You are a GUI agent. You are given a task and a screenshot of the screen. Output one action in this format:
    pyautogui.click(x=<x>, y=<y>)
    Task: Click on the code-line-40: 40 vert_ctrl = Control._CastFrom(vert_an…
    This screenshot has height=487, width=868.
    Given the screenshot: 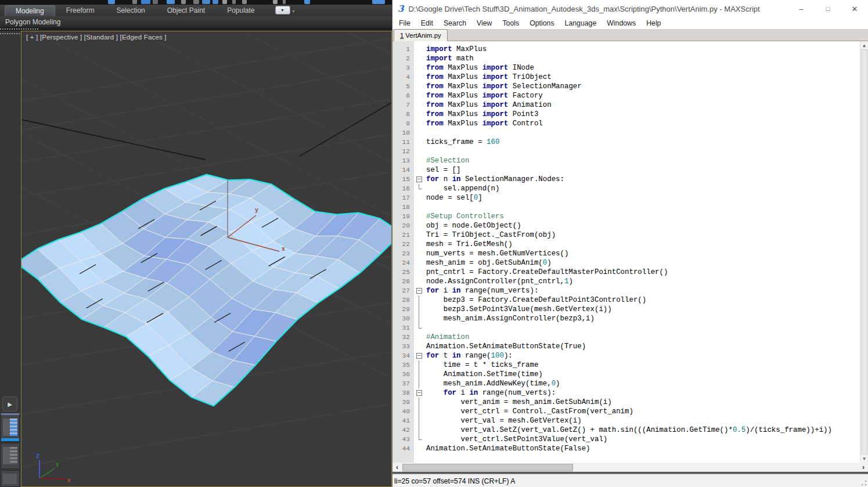 What is the action you would take?
    pyautogui.click(x=626, y=412)
    